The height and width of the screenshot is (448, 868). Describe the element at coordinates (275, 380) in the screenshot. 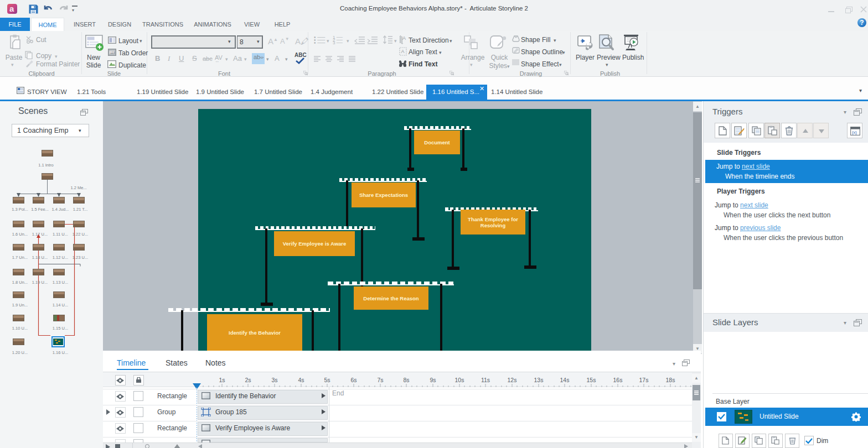

I see `svg-text: 3s` at that location.